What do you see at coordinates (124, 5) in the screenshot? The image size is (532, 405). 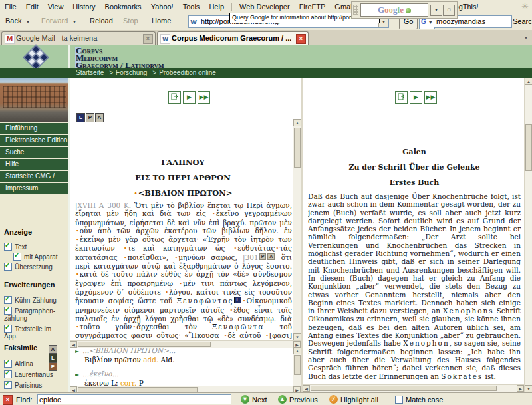 I see `menu-item-bookmarks: Bookmarks` at bounding box center [124, 5].